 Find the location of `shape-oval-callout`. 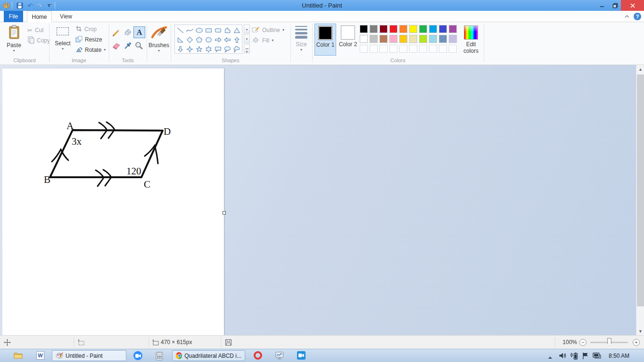

shape-oval-callout is located at coordinates (227, 49).